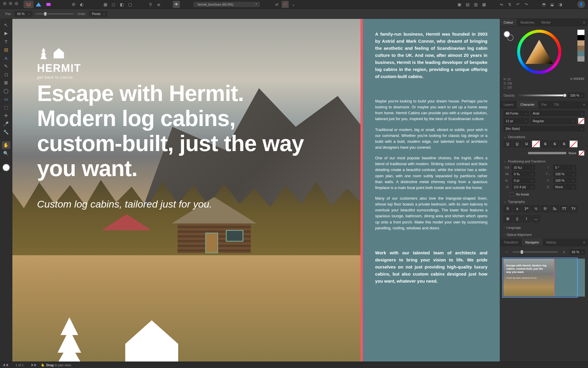 The image size is (588, 368). I want to click on font-family-select: Arial, so click(557, 113).